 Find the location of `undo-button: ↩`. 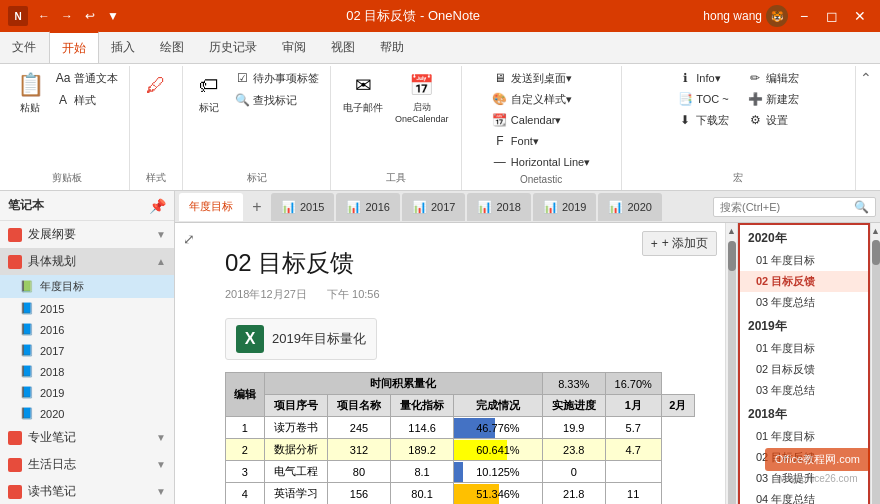

undo-button: ↩ is located at coordinates (90, 16).